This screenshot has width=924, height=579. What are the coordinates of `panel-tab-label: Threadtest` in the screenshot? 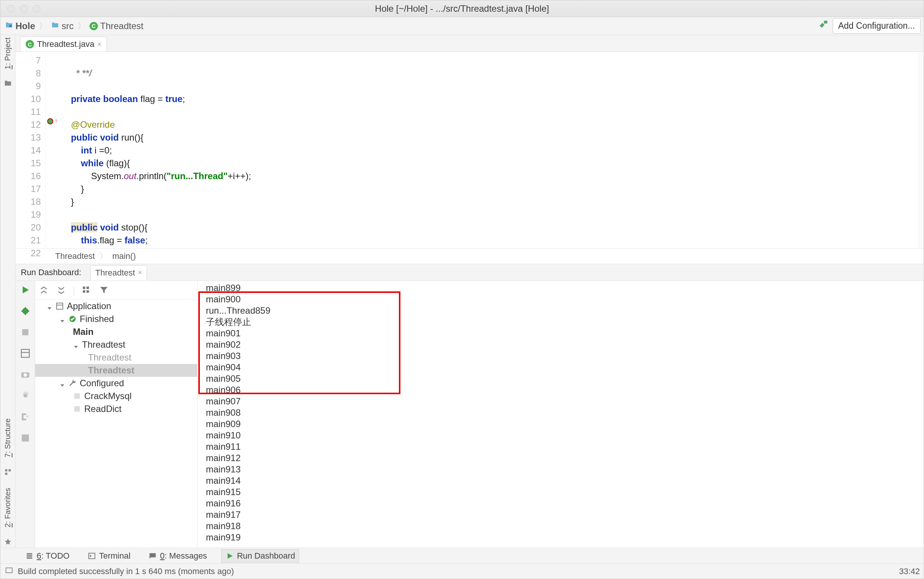 It's located at (115, 273).